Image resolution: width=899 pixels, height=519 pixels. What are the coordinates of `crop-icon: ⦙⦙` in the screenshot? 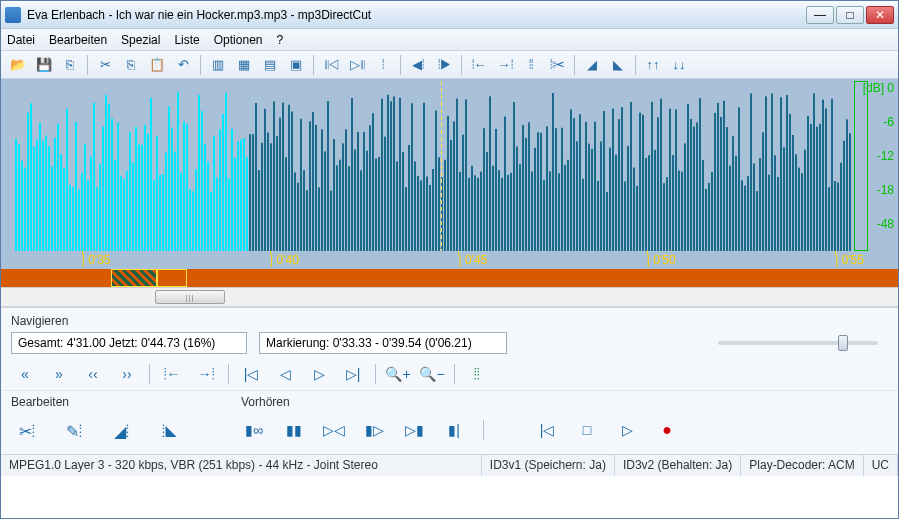 It's located at (531, 65).